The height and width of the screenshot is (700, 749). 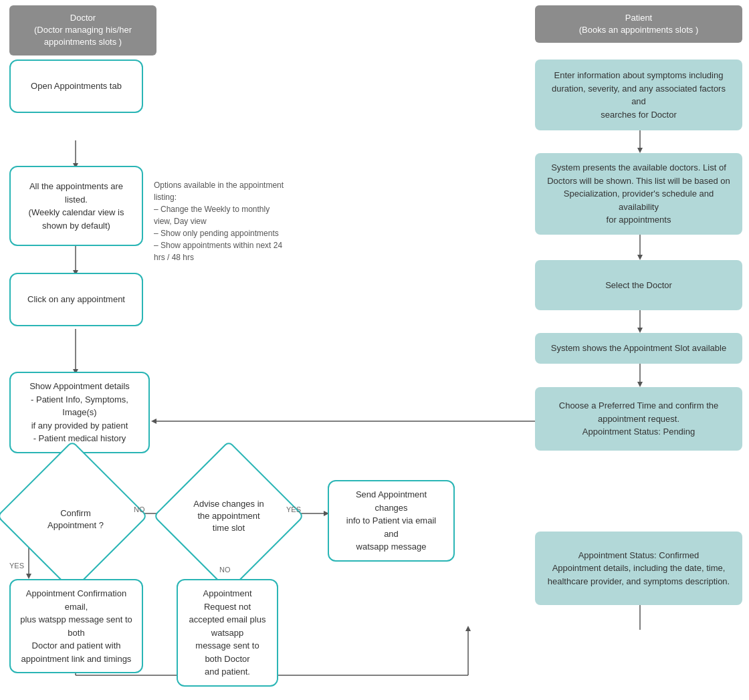 What do you see at coordinates (294, 509) in the screenshot?
I see `yes-label-advise: YES` at bounding box center [294, 509].